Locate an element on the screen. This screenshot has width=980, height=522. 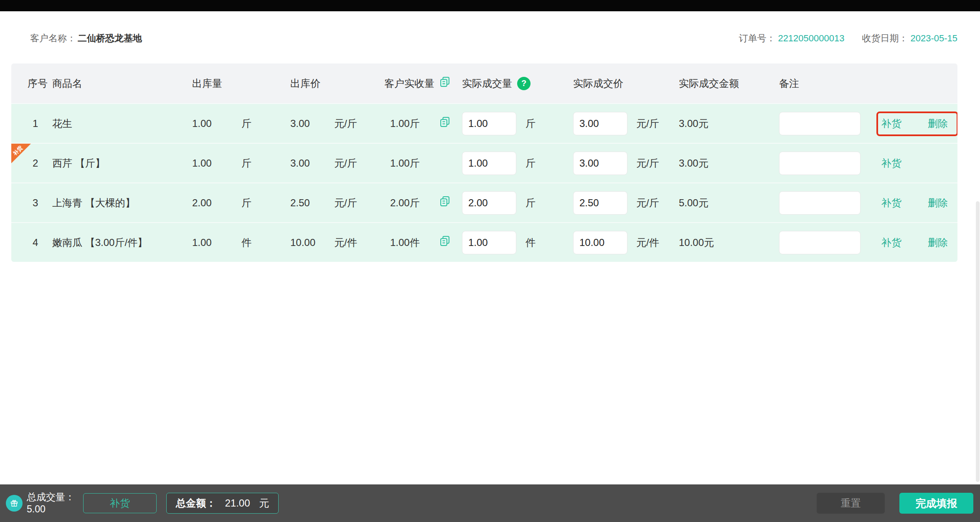
scrollbar-thumb is located at coordinates (977, 342).